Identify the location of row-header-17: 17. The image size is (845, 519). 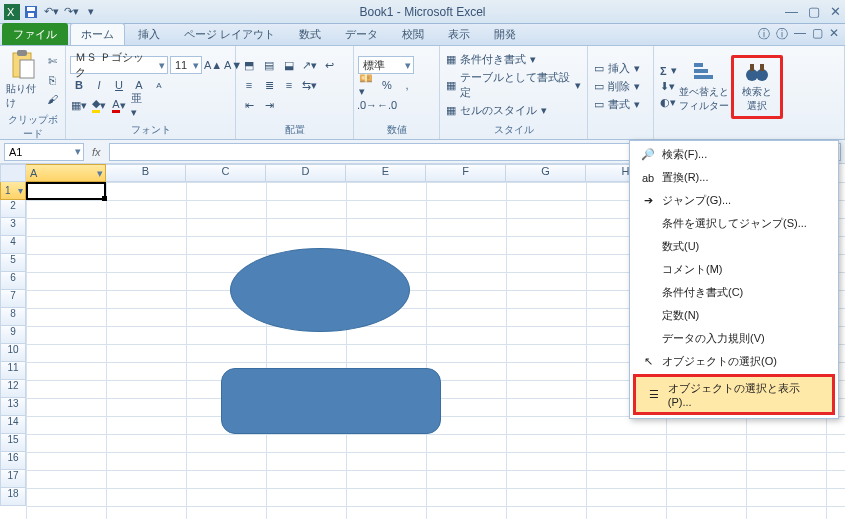
(13, 479).